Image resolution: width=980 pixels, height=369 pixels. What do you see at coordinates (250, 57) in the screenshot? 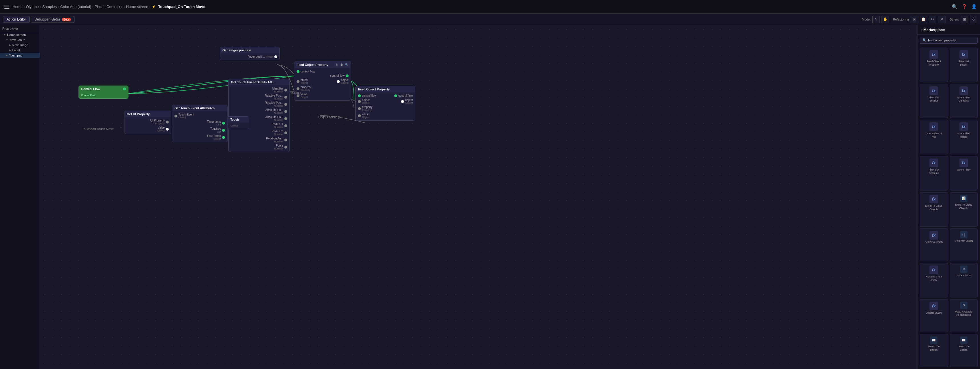
I see `node-finger-body: finger positi... Finger` at bounding box center [250, 57].